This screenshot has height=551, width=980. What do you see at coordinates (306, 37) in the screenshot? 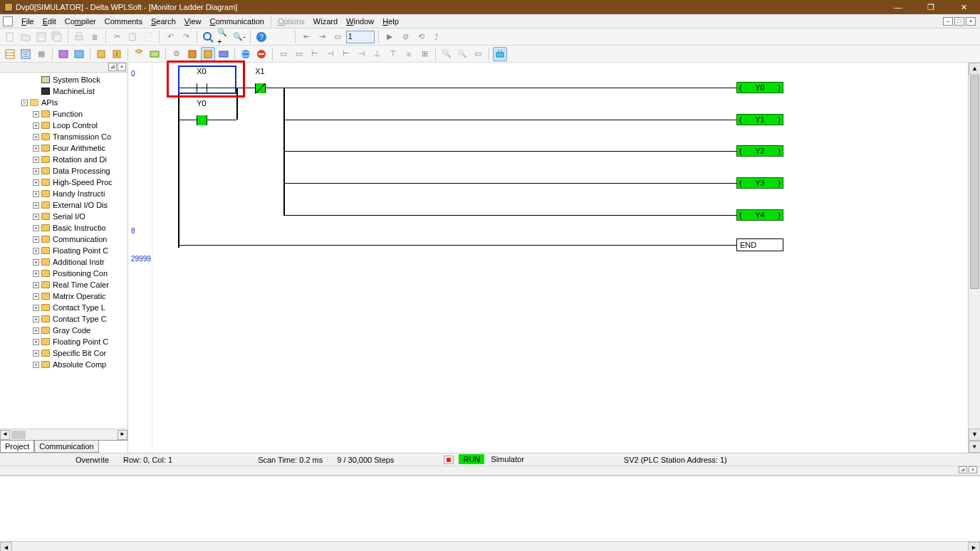
I see `nav-back-button: ⇤` at bounding box center [306, 37].